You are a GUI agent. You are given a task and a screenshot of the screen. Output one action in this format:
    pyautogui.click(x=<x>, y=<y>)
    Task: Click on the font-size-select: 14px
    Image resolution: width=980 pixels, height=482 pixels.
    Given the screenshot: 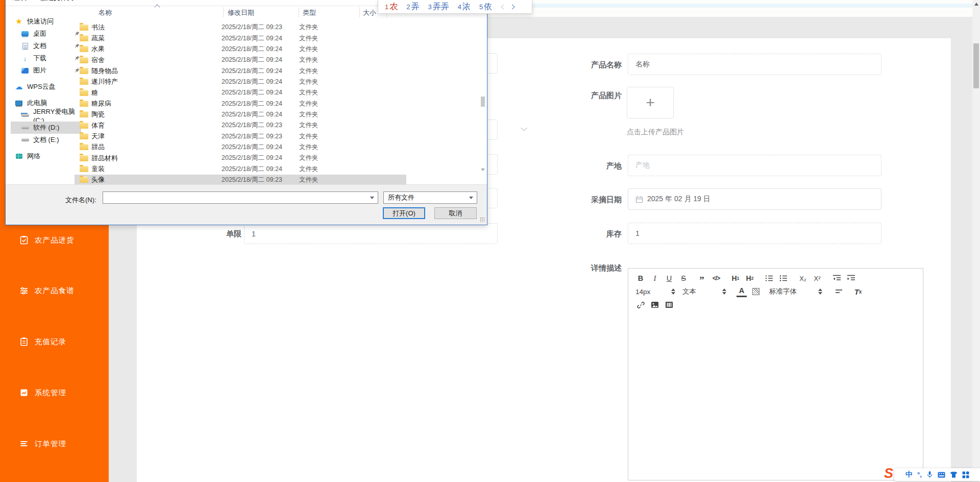 What is the action you would take?
    pyautogui.click(x=655, y=292)
    